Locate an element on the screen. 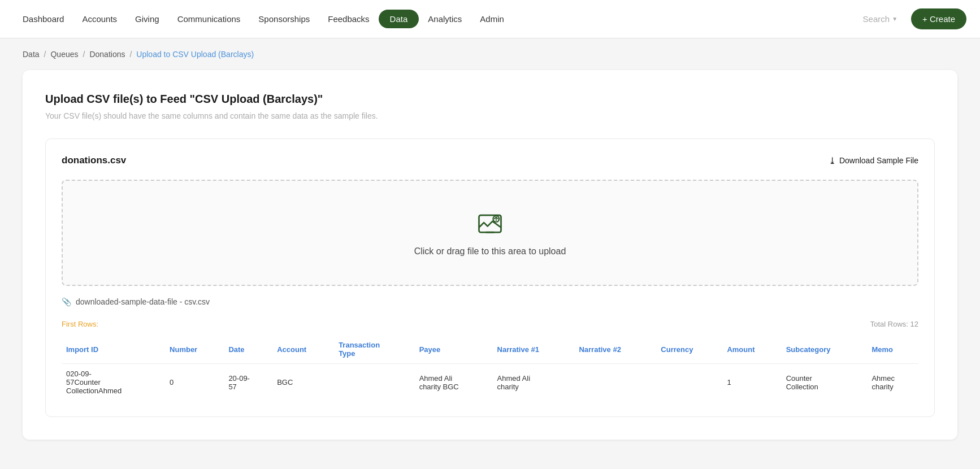 This screenshot has width=980, height=469. cell-narrative2 is located at coordinates (615, 383).